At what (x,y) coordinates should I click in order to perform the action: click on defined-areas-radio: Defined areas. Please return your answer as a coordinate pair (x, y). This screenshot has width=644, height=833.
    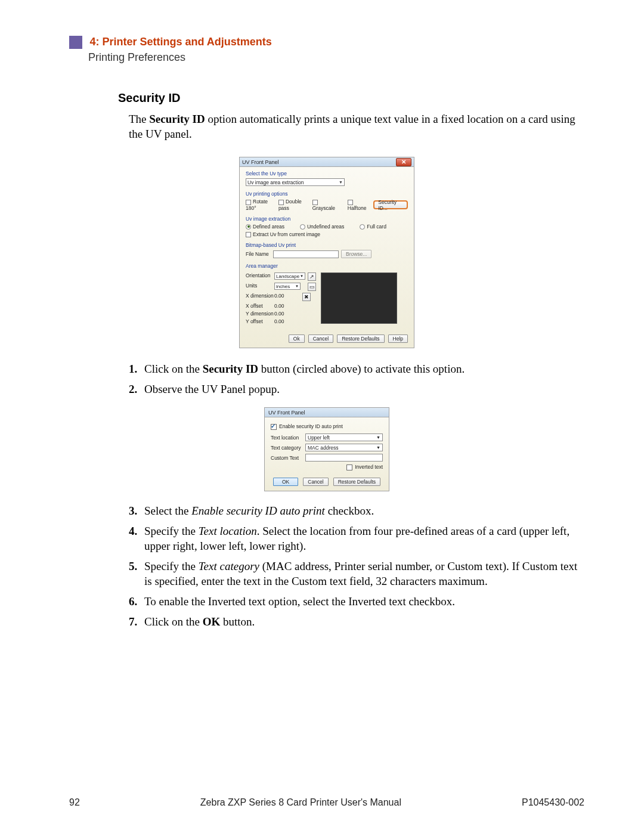
    Looking at the image, I should click on (265, 227).